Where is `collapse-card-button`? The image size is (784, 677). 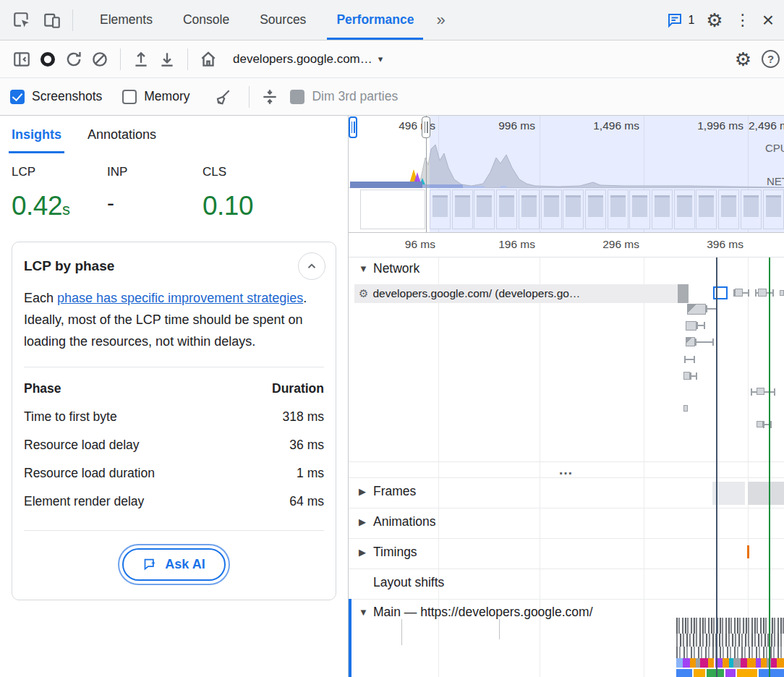 collapse-card-button is located at coordinates (312, 266).